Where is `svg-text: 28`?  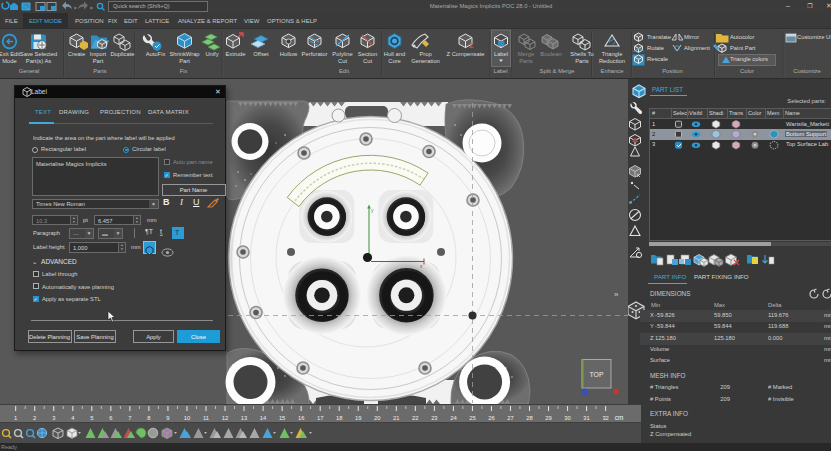 svg-text: 28 is located at coordinates (529, 418).